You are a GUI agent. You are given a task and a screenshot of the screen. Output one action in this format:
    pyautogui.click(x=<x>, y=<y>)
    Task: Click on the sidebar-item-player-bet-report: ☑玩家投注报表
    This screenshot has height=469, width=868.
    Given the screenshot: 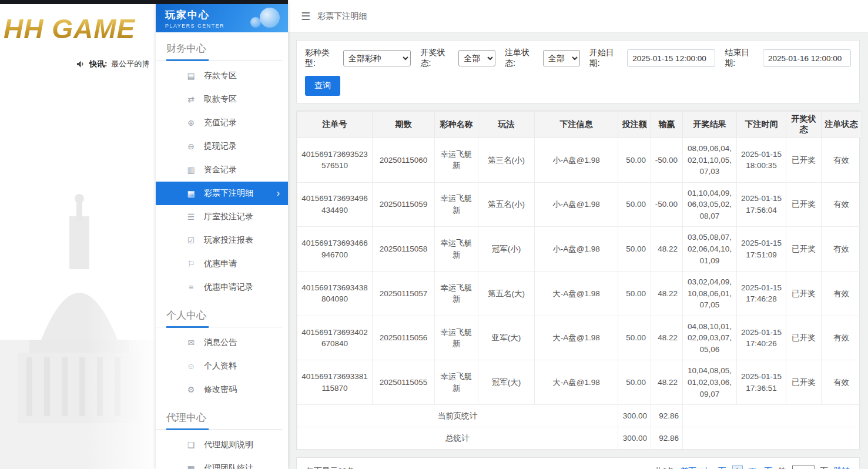 What is the action you would take?
    pyautogui.click(x=222, y=240)
    